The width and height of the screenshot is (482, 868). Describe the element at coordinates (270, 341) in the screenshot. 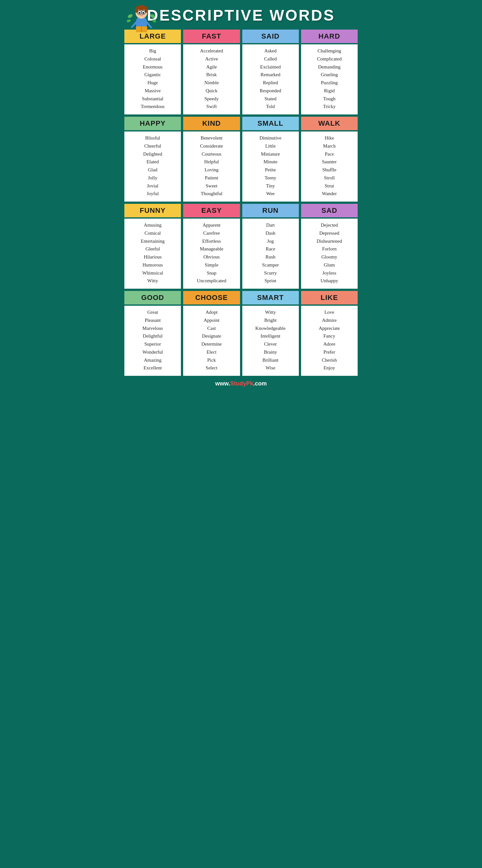

I see `cell-body-smart: WittyBrightKnowledgeableIntelligentCleve…` at that location.